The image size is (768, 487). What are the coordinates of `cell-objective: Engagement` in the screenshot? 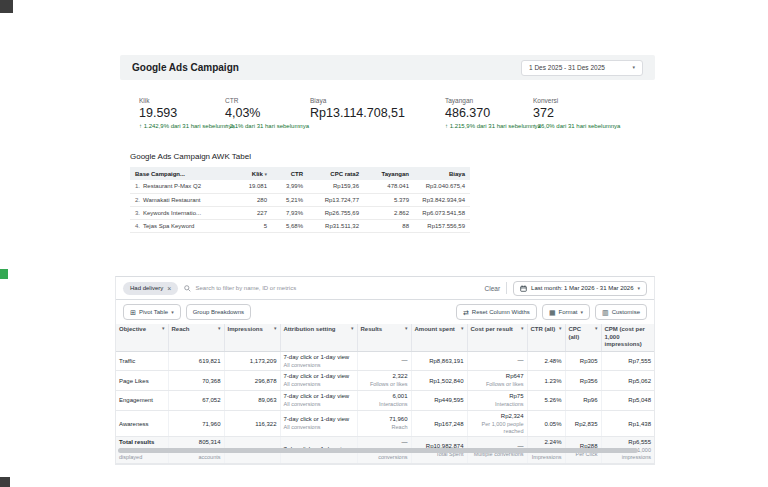 It's located at (142, 401).